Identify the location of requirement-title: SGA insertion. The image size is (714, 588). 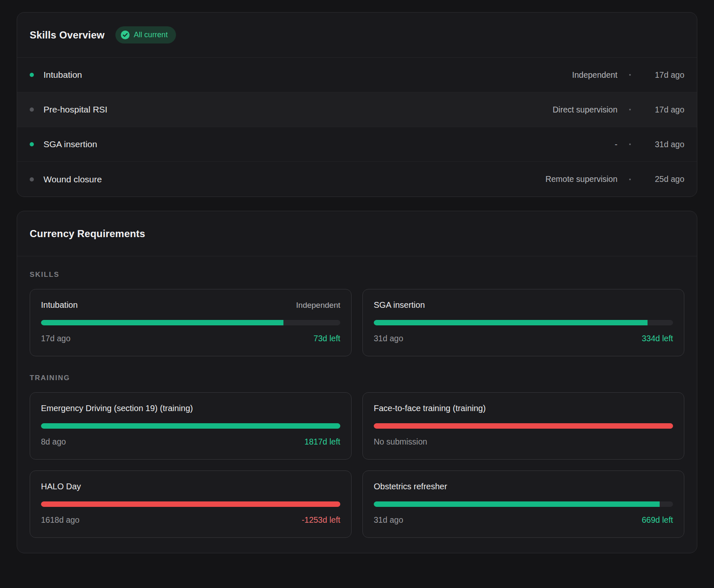
(399, 305).